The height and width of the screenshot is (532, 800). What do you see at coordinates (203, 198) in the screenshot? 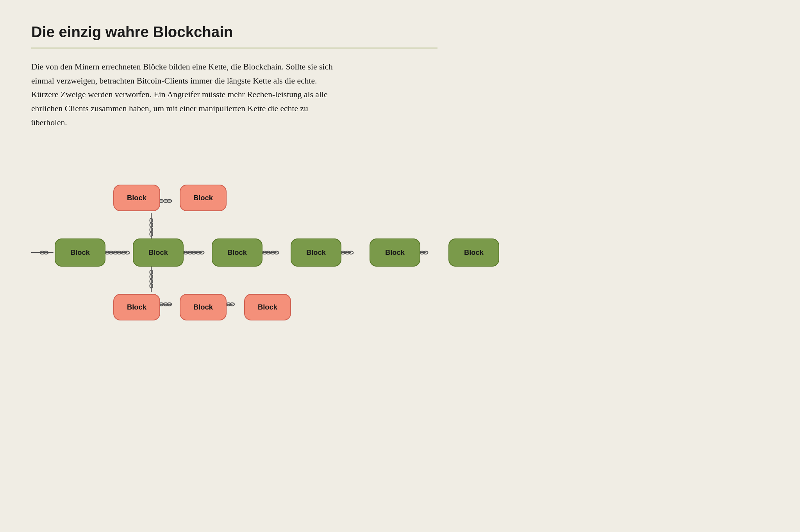
I see `block-red-top-2: Block` at bounding box center [203, 198].